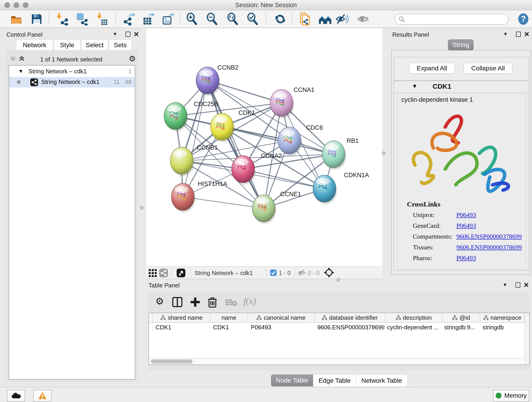 This screenshot has width=532, height=402. Describe the element at coordinates (177, 302) in the screenshot. I see `choose-columns-icon` at that location.